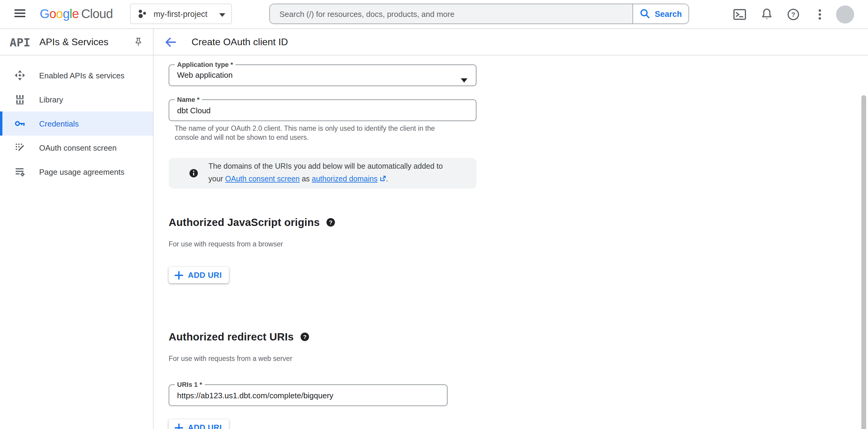 This screenshot has width=868, height=429. What do you see at coordinates (230, 359) in the screenshot?
I see `redirect-uris-subtitle: For use with requests from a web server` at bounding box center [230, 359].